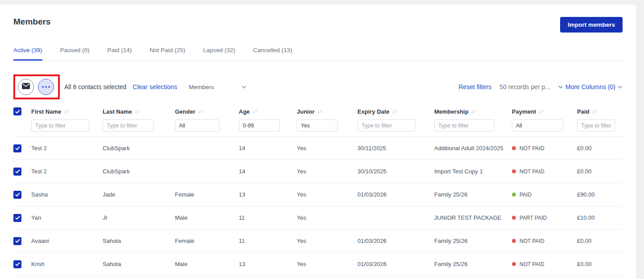 Image resolution: width=644 pixels, height=279 pixels. What do you see at coordinates (318, 194) in the screenshot?
I see `table-row: Sasha Jade Female 13 Yes 01/03/2026 Fami…` at bounding box center [318, 194].